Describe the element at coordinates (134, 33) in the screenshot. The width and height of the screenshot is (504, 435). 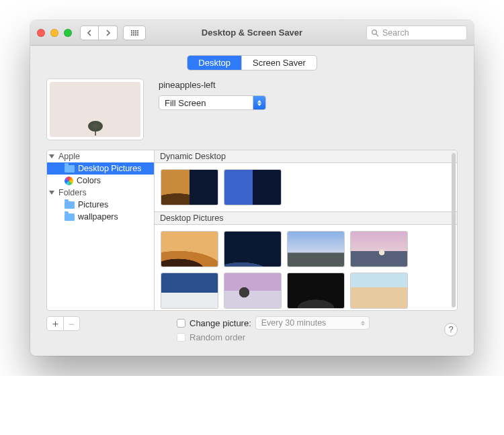
I see `grid-icon` at that location.